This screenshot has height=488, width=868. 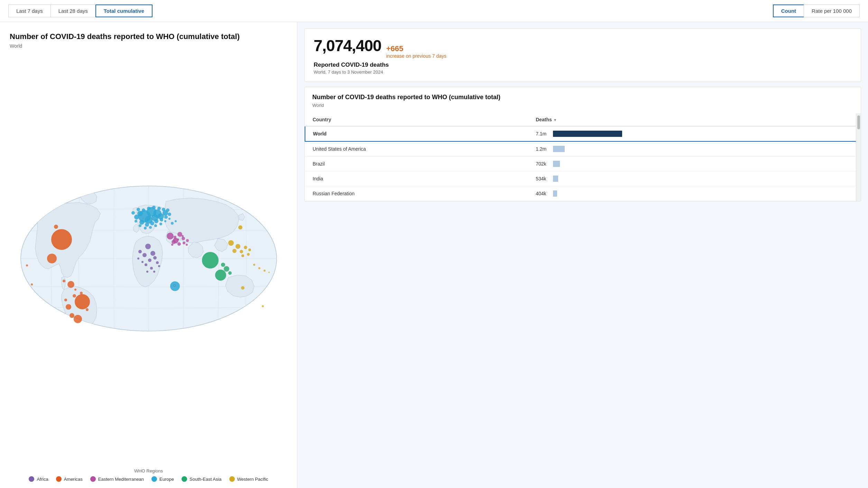 I want to click on time-tabs: Last 7 days Last 28 days Total cumulativ…, so click(x=80, y=11).